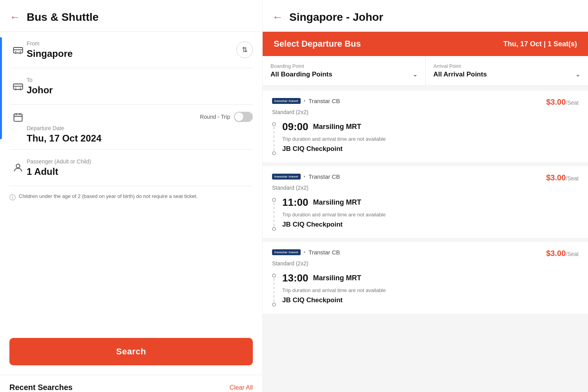 This screenshot has height=392, width=588. What do you see at coordinates (430, 202) in the screenshot?
I see `departure-time-row: 11:00 Marsiling MRT` at bounding box center [430, 202].